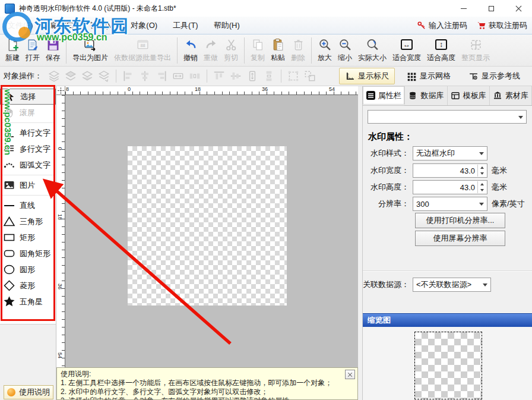 This screenshot has height=400, width=532. What do you see at coordinates (28, 185) in the screenshot?
I see `tool-image: 图片` at bounding box center [28, 185].